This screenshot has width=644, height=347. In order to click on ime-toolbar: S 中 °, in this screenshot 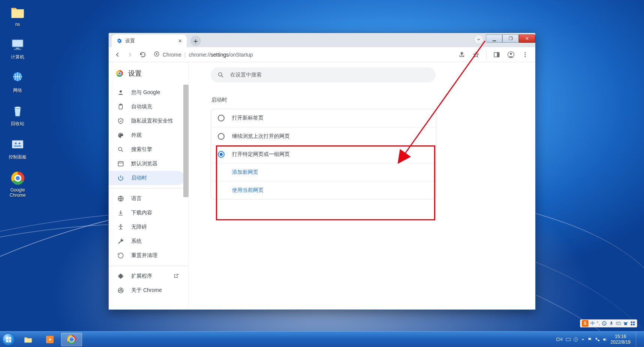, I will do `click(609, 323)`.